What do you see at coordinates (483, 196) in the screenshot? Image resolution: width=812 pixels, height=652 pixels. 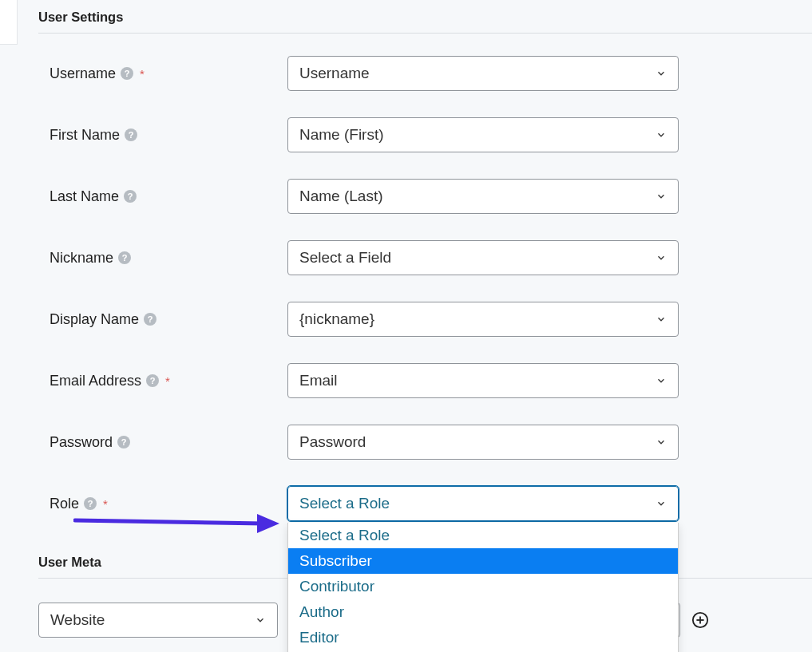 I see `select-last-name: Name (Last)` at bounding box center [483, 196].